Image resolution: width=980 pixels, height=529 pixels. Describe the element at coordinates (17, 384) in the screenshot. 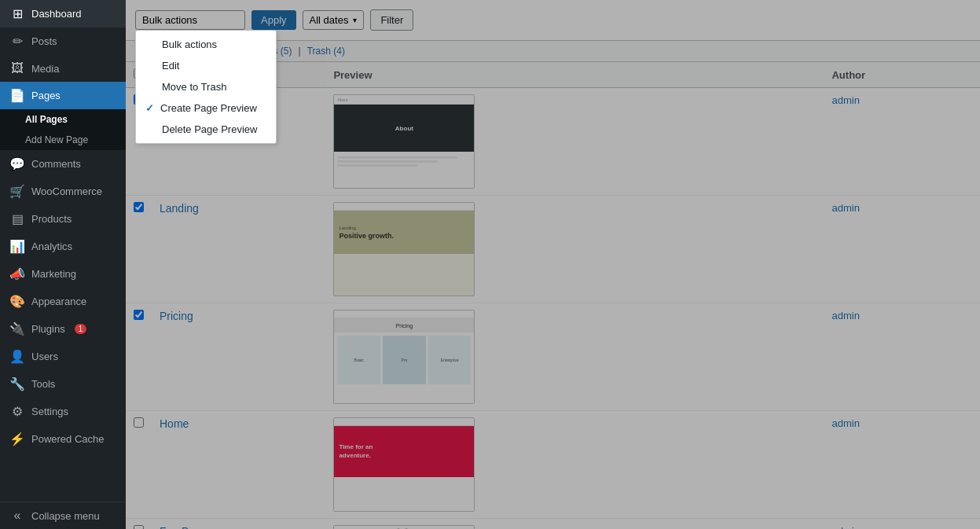

I see `tools-icon: 🔧` at that location.